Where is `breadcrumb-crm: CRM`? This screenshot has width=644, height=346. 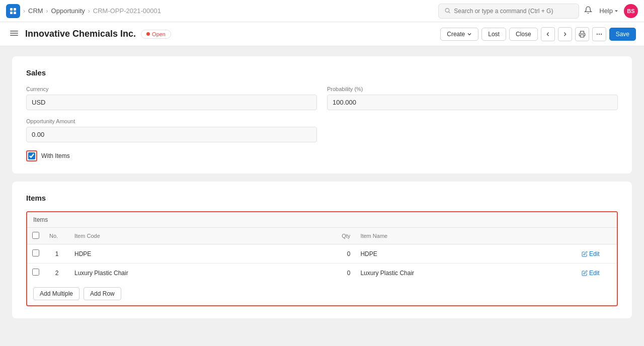 breadcrumb-crm: CRM is located at coordinates (36, 11).